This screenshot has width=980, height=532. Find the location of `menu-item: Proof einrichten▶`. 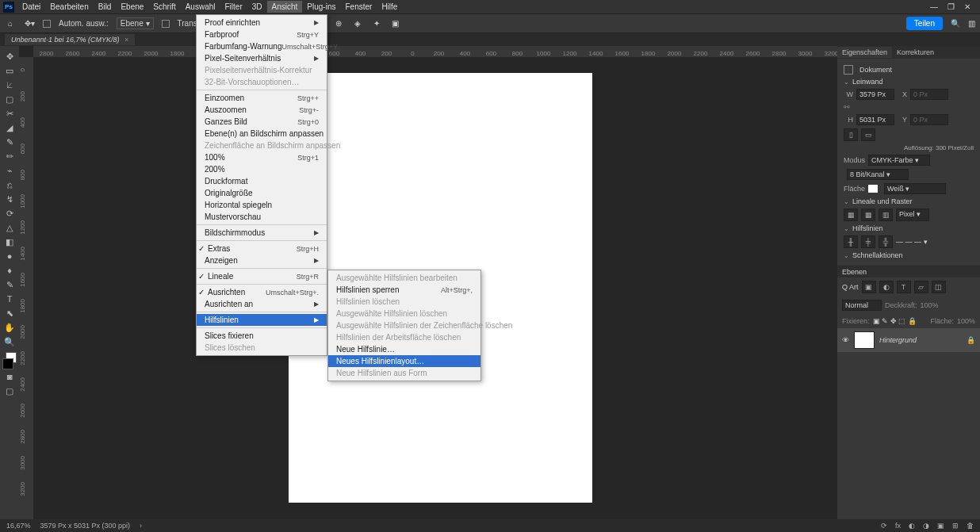

menu-item: Proof einrichten▶ is located at coordinates (262, 22).